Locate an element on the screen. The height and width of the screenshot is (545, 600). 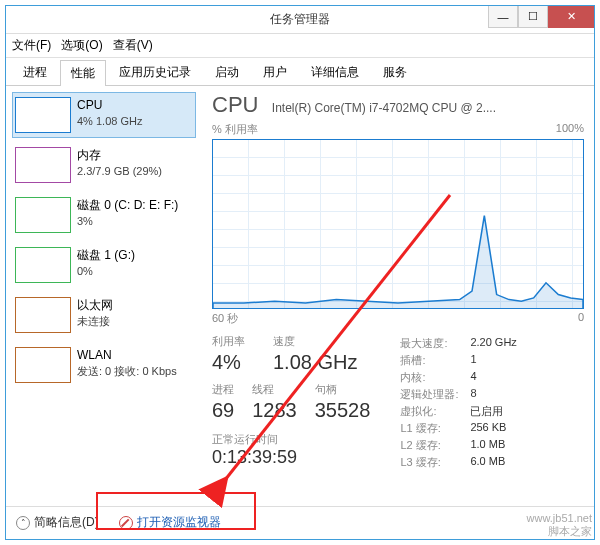
tab-performance: 性能 is located at coordinates (83, 73).